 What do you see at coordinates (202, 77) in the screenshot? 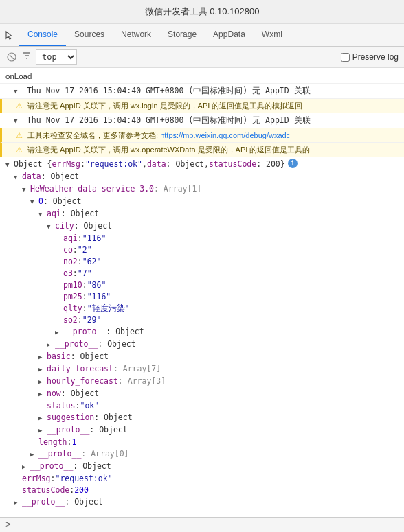
I see `log-onload: onLoad` at bounding box center [202, 77].